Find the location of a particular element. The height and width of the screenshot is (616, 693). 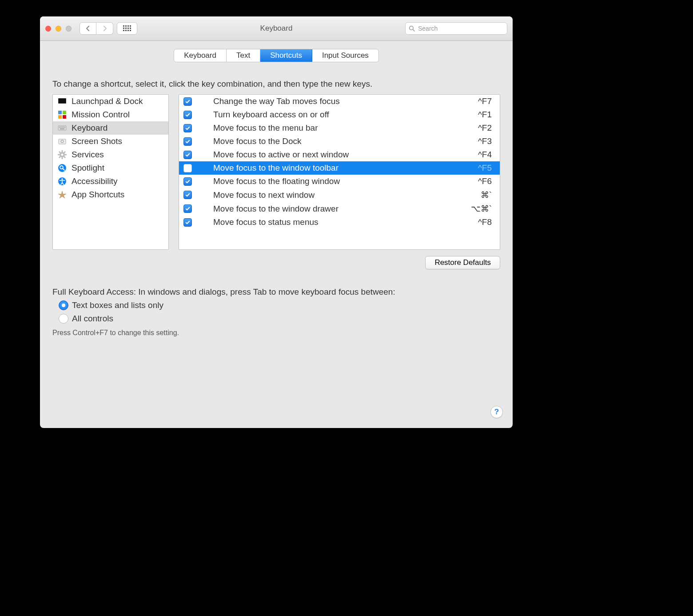

shortcut-keys: ^F7 is located at coordinates (485, 101).